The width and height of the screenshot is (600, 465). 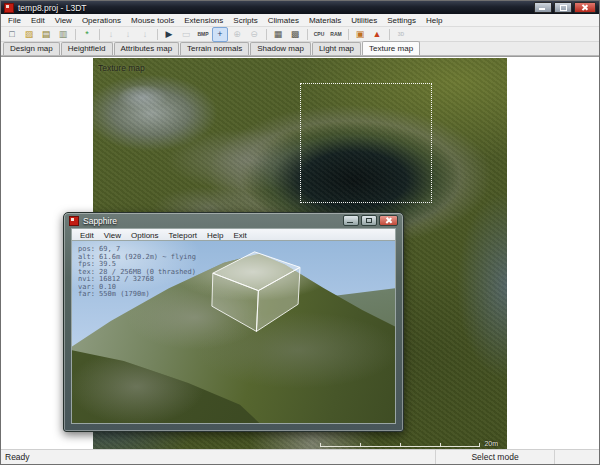 I want to click on hud-readout: pos: 69, 7alt: 61.6m (920.2m) ~ flyingfp…, so click(x=137, y=272).